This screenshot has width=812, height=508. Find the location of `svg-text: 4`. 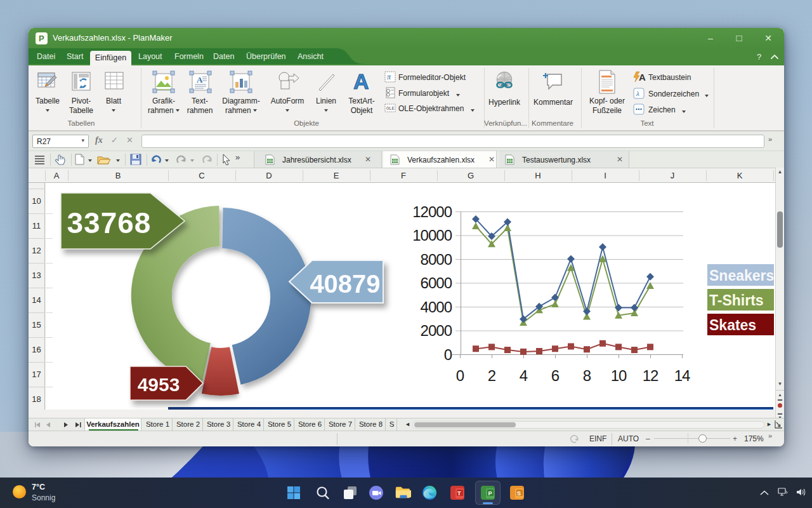

svg-text: 4 is located at coordinates (524, 376).